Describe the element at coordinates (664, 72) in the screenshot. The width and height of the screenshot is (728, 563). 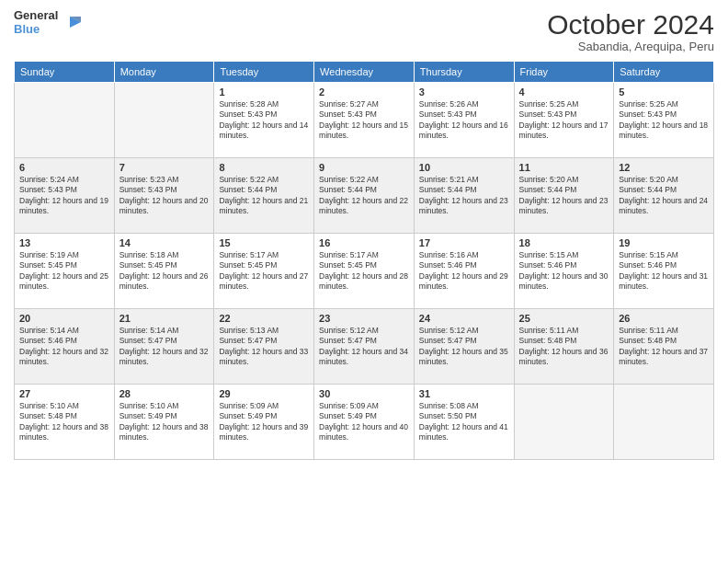
I see `col-saturday: Saturday` at that location.